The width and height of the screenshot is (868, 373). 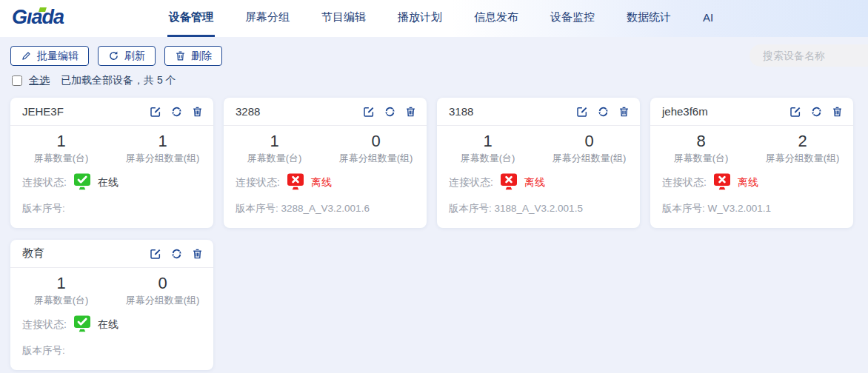 What do you see at coordinates (344, 19) in the screenshot?
I see `tab-program-edit: 节目编辑` at bounding box center [344, 19].